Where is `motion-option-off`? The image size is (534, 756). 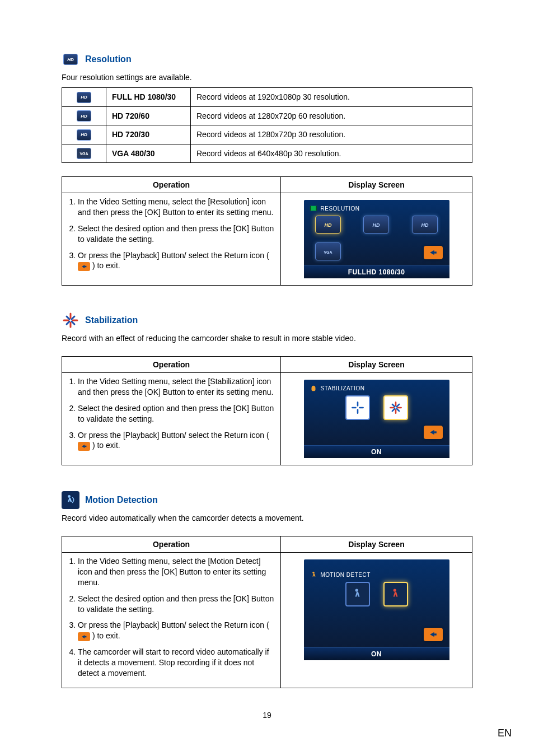 motion-option-off is located at coordinates (358, 594).